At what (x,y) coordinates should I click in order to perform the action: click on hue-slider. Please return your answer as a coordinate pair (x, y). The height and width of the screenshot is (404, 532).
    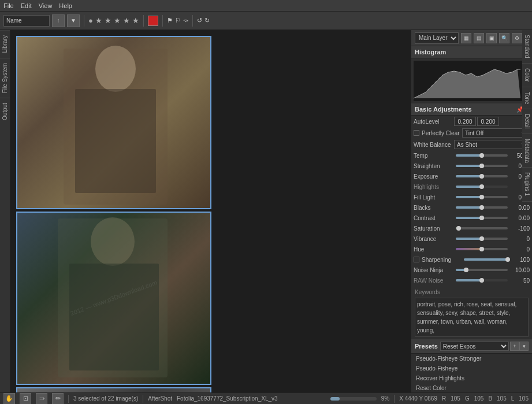
    Looking at the image, I should click on (482, 249).